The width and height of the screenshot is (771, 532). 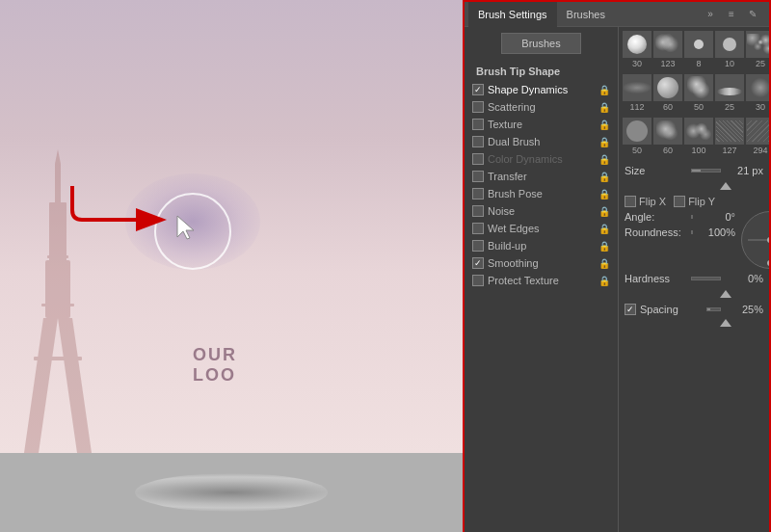 I want to click on option-build-up: Build-up 🔒, so click(x=542, y=246).